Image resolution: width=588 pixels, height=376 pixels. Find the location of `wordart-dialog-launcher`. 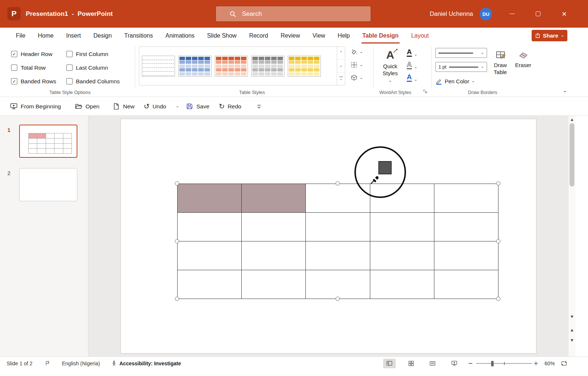

wordart-dialog-launcher is located at coordinates (425, 92).